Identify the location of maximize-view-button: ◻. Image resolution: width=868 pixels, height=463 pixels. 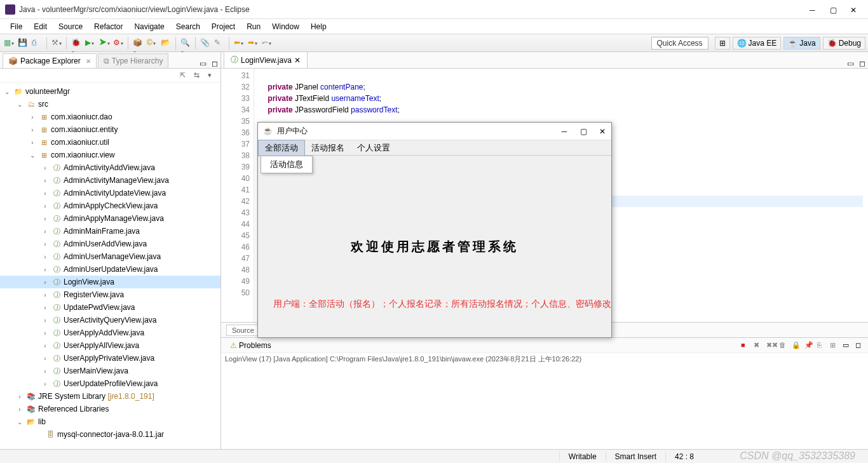
(215, 64).